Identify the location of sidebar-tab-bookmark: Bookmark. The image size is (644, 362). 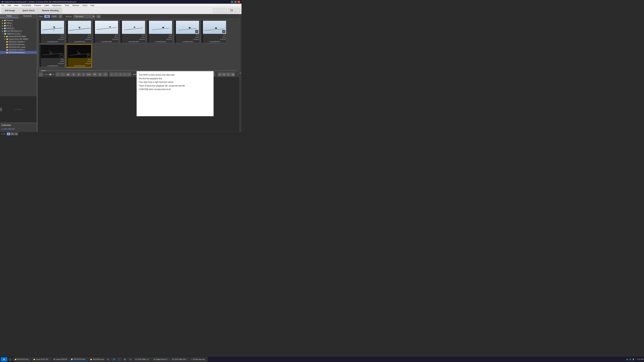
(28, 16).